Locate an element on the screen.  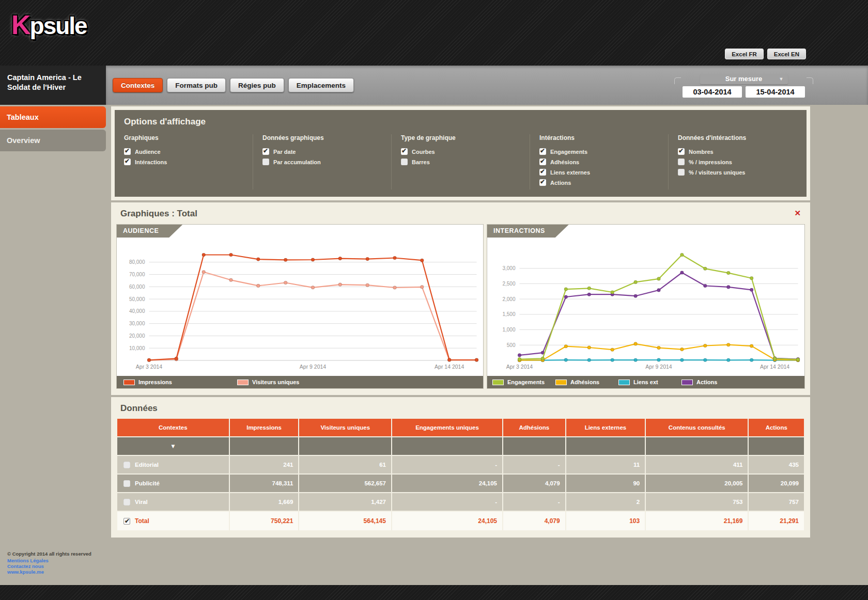
row-checkbox-publicit is located at coordinates (127, 483).